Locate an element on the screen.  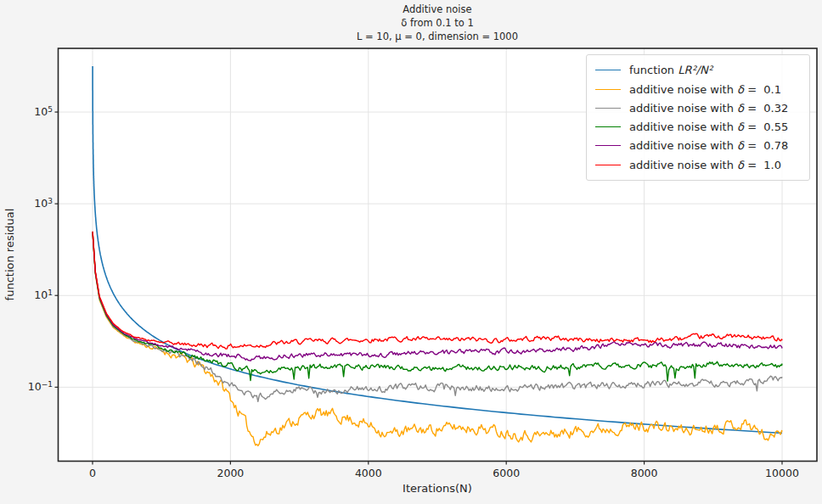
legend-label: additive noise with δ = 0.32 is located at coordinates (708, 109).